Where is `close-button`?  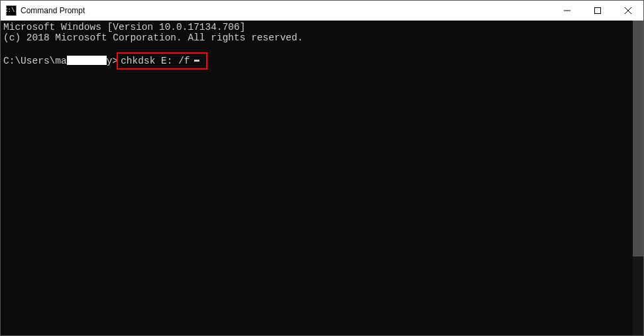
close-button is located at coordinates (628, 11).